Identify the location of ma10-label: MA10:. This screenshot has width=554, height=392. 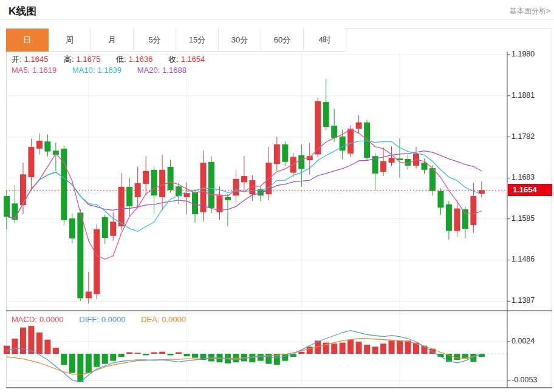
(84, 70).